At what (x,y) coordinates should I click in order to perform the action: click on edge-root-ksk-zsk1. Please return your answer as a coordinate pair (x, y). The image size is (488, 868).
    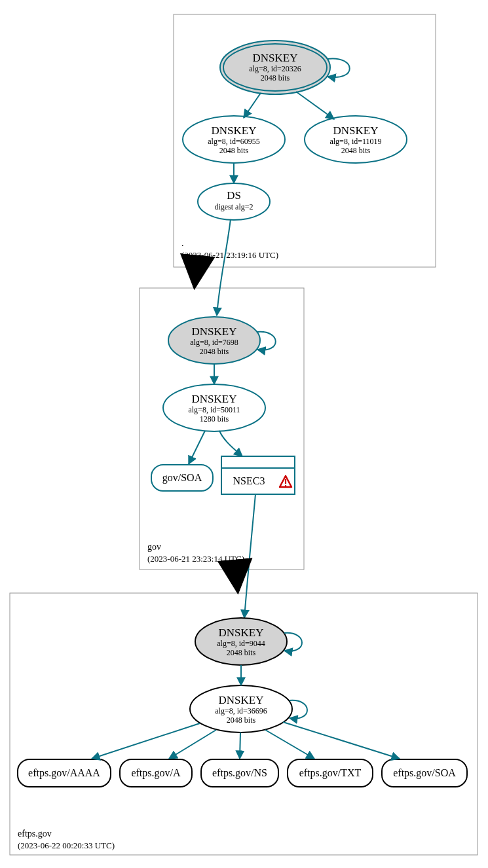
    Looking at the image, I should click on (252, 105).